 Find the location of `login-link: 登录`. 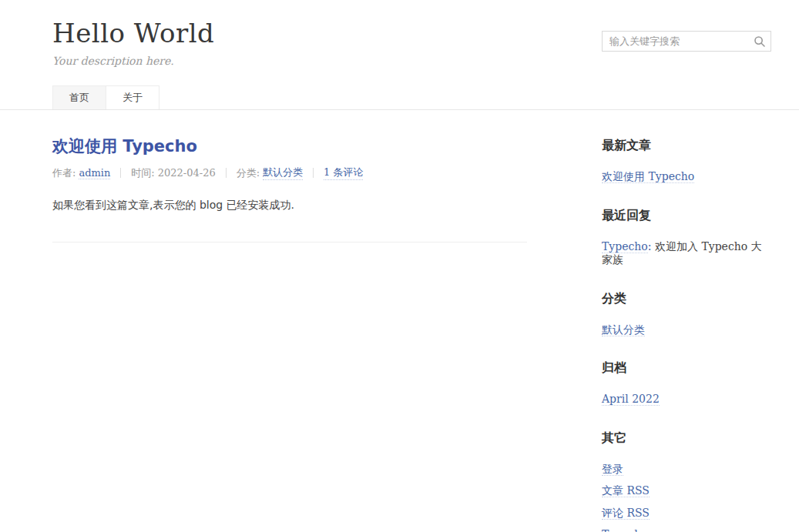

login-link: 登录 is located at coordinates (613, 470).